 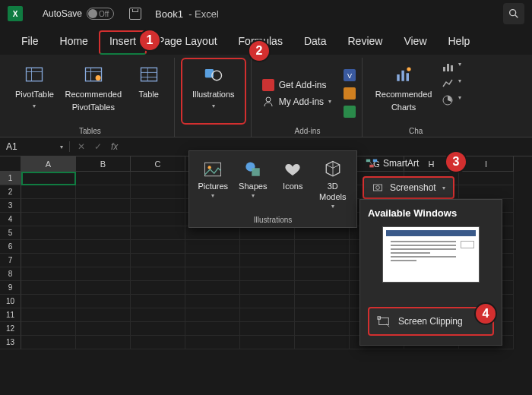 I want to click on cancel-formula-icon: ✕, so click(x=81, y=147).